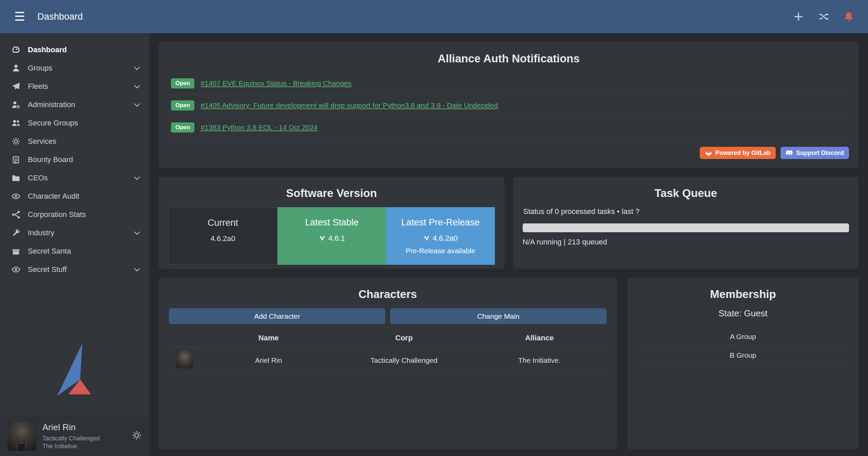 The width and height of the screenshot is (868, 456). Describe the element at coordinates (743, 355) in the screenshot. I see `group-row: B Group` at that location.